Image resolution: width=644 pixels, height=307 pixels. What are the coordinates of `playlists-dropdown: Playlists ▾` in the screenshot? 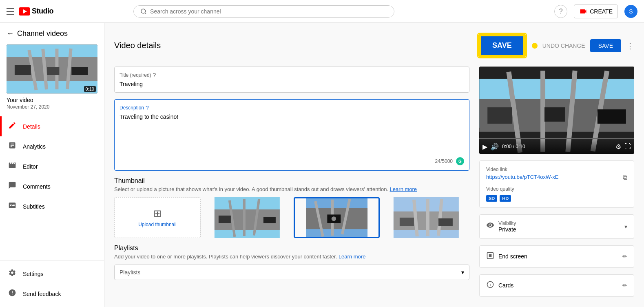 It's located at (292, 272).